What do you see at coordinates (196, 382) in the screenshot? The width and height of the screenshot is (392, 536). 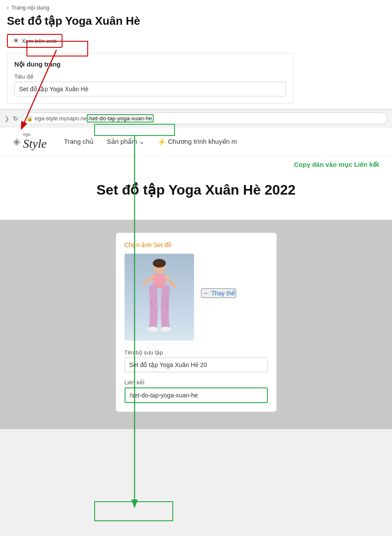 I see `link-field-label: Liên kết` at bounding box center [196, 382].